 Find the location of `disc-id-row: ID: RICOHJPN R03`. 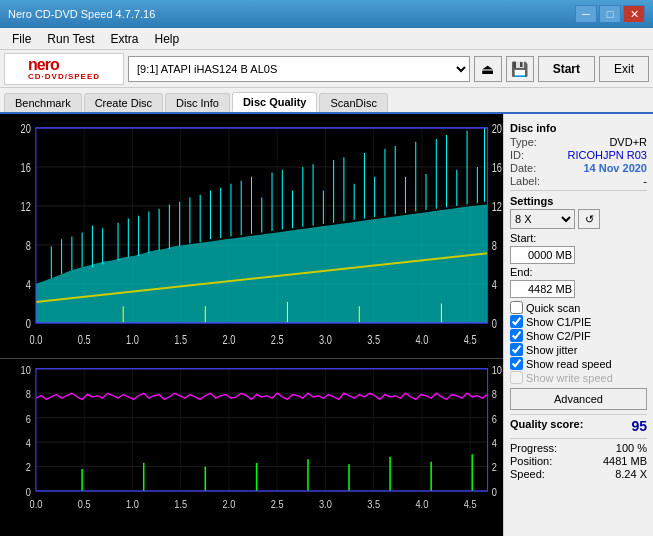

disc-id-row: ID: RICOHJPN R03 is located at coordinates (578, 155).